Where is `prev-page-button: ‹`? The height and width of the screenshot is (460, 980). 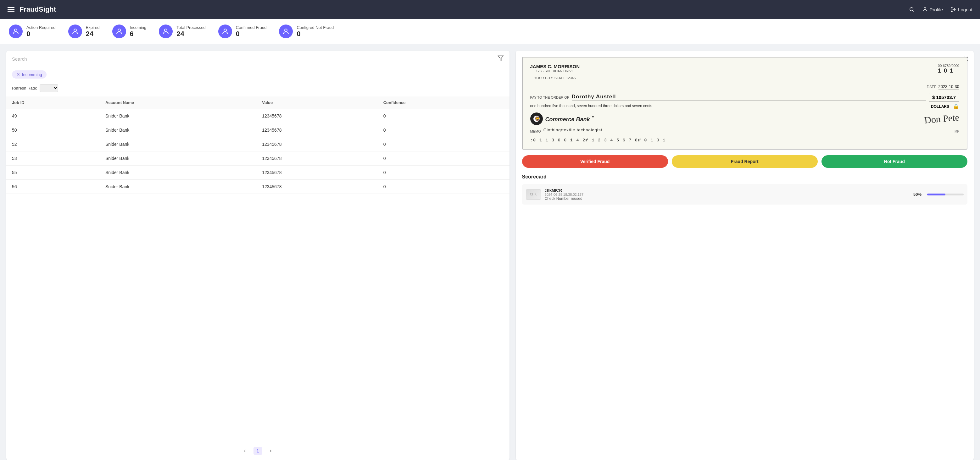
prev-page-button: ‹ is located at coordinates (245, 451).